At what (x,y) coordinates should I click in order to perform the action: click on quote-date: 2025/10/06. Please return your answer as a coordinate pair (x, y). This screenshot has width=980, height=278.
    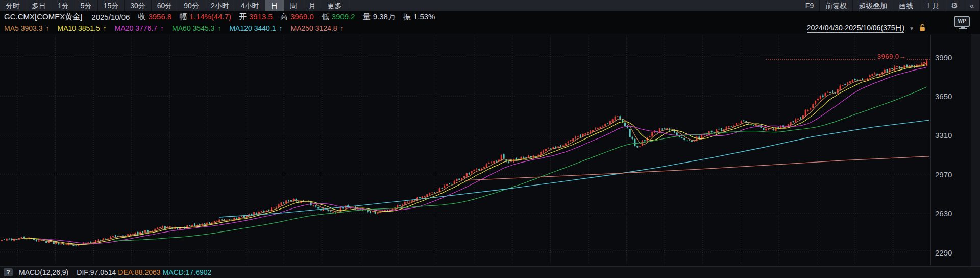
    Looking at the image, I should click on (110, 17).